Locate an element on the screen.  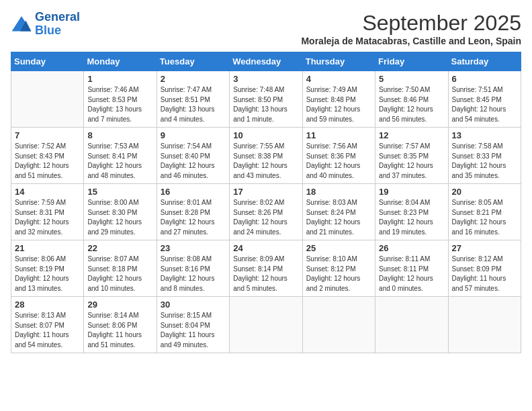
day-info: Sunrise: 7:58 AM Sunset: 8:33 PM Dayligh… is located at coordinates (485, 161).